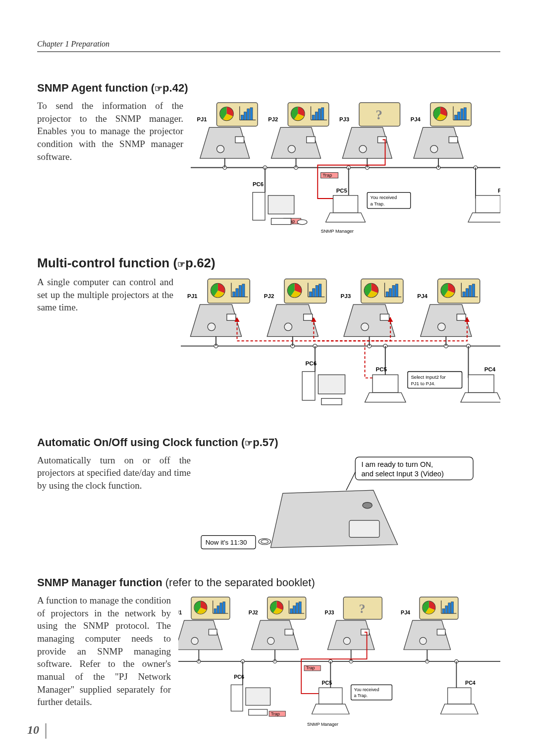  I want to click on snmp-manager-label: SNMP Manager, so click(323, 724).